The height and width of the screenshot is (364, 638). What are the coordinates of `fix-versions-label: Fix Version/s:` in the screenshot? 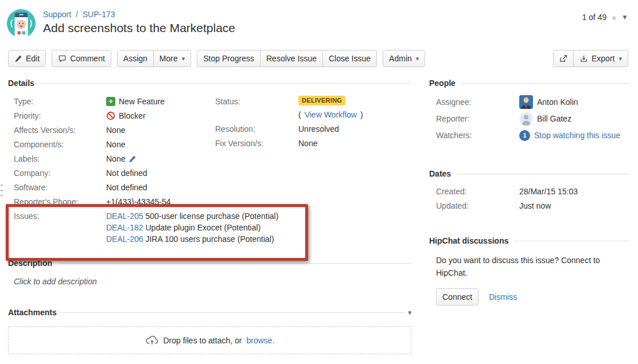 It's located at (257, 143).